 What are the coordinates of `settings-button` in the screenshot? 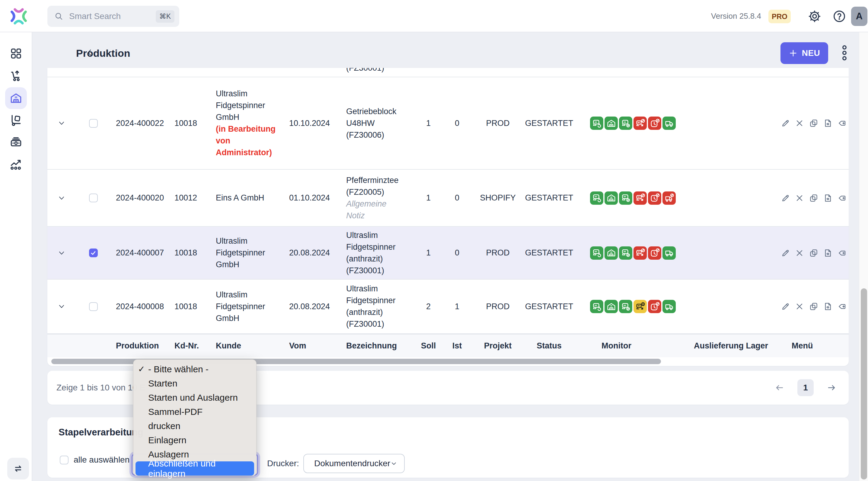 It's located at (815, 16).